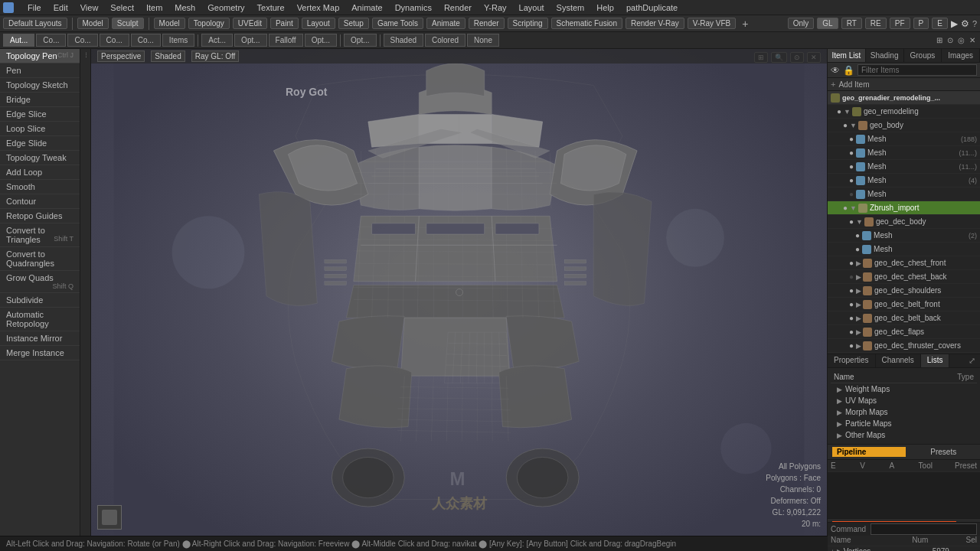 The width and height of the screenshot is (980, 551). I want to click on tree-item-mesh5: ● Mesh, so click(903, 194).